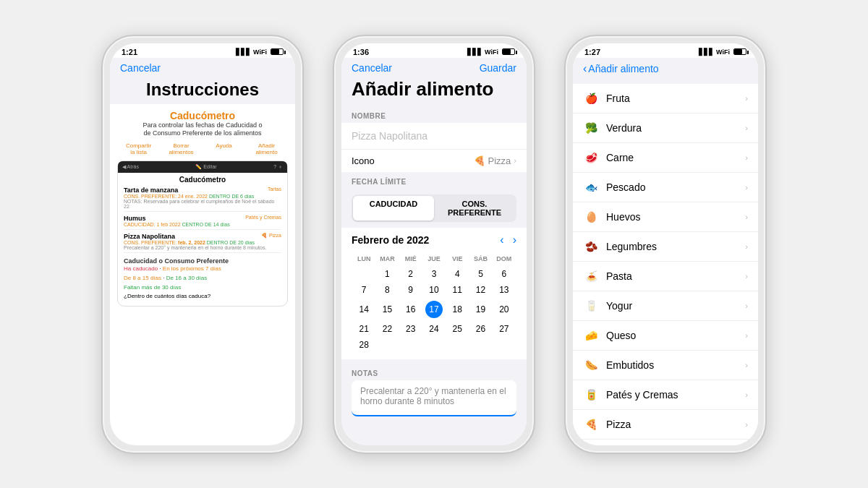 The height and width of the screenshot is (488, 868). I want to click on list-item: 🐟 Pescado ›, so click(665, 188).